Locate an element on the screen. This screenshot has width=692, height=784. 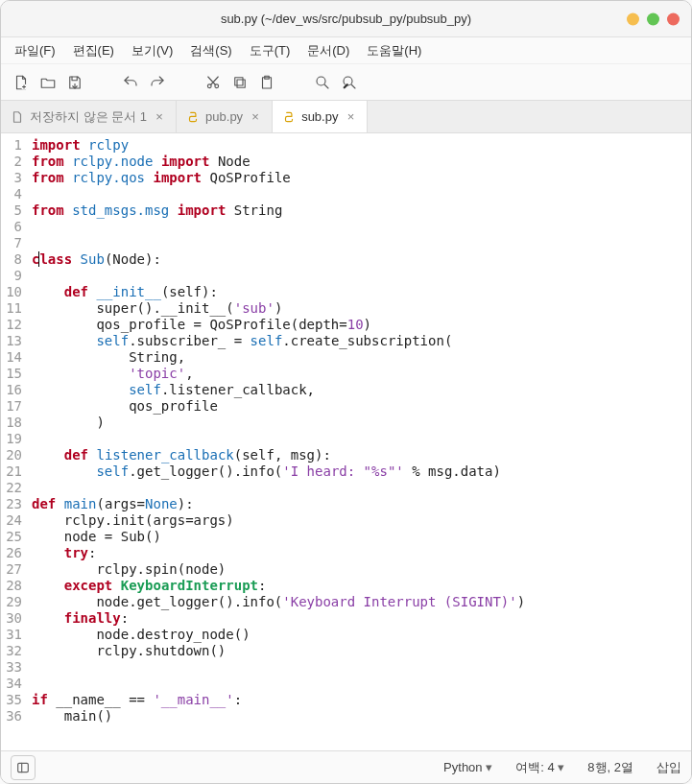
code-line: self.get_logger().info('I heard: "%s"' %… is located at coordinates (361, 472).